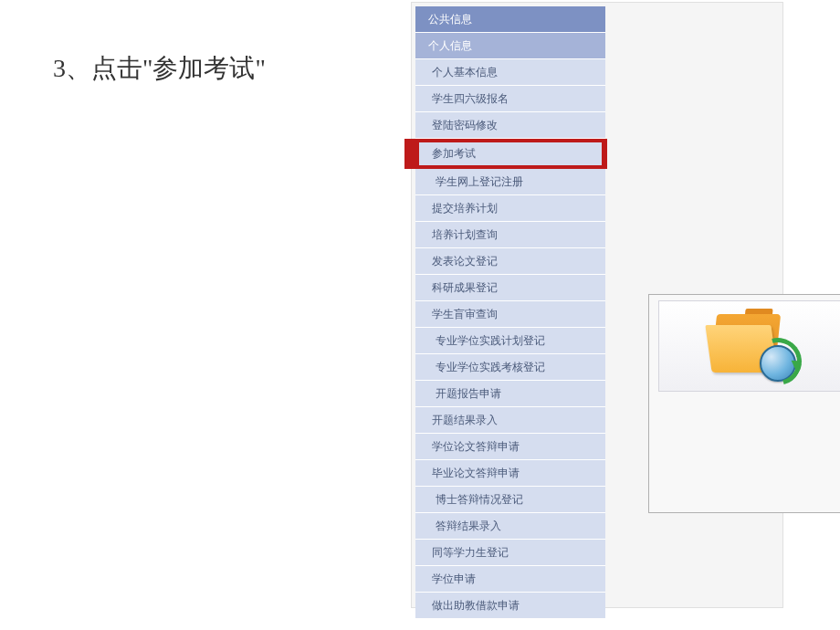 The width and height of the screenshot is (840, 630). What do you see at coordinates (750, 346) in the screenshot?
I see `folder-globe-icon` at bounding box center [750, 346].